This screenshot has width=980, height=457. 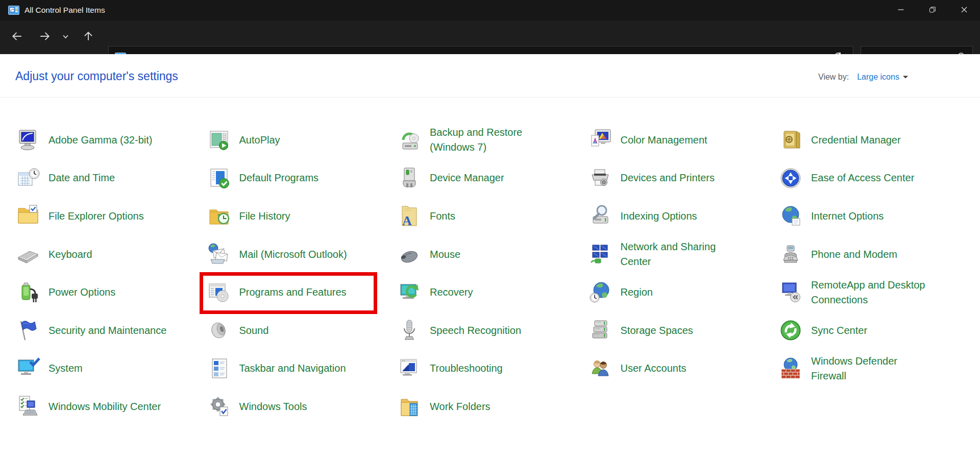 I want to click on item-label: File History, so click(x=265, y=217).